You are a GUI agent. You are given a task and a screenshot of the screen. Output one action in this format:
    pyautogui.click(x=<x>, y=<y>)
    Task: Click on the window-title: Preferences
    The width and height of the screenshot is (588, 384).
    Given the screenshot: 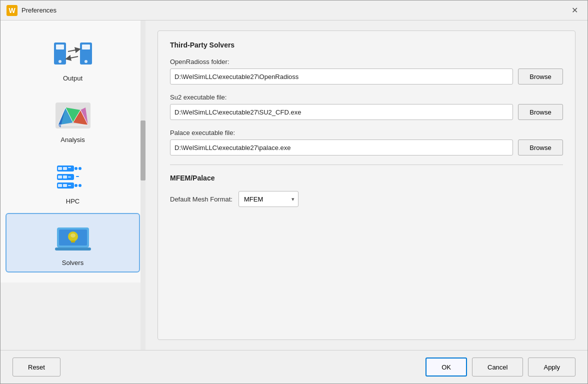 What is the action you would take?
    pyautogui.click(x=294, y=10)
    